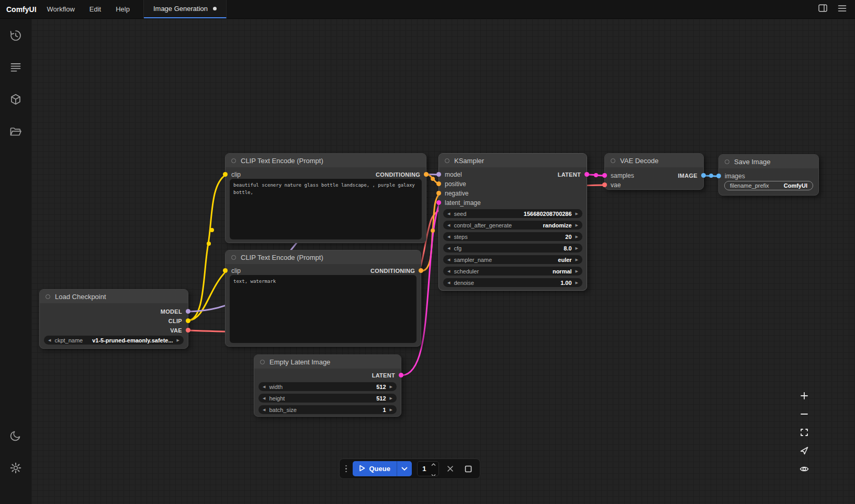 The image size is (855, 504). I want to click on node-save-image: Save Image images filename_prefix ComfyU…, so click(769, 175).